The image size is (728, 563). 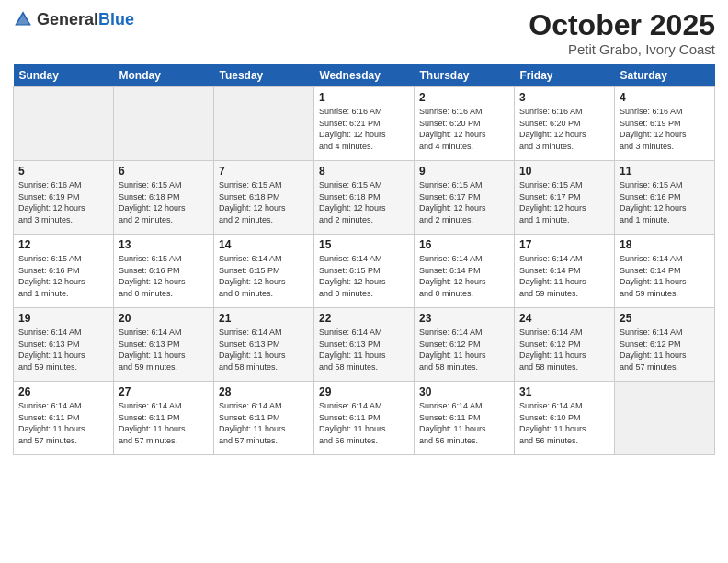 I want to click on logo-text-general: General, so click(x=68, y=19).